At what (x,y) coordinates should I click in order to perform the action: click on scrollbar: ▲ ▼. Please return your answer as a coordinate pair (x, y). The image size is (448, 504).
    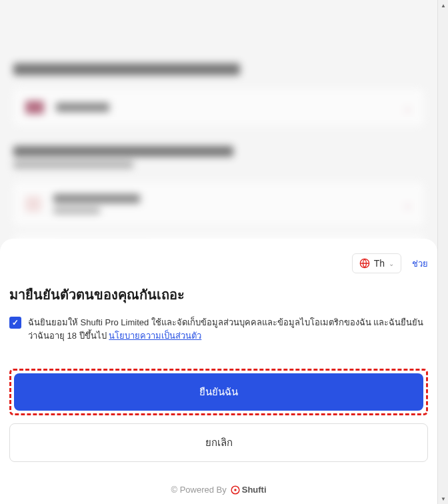
    Looking at the image, I should click on (443, 252).